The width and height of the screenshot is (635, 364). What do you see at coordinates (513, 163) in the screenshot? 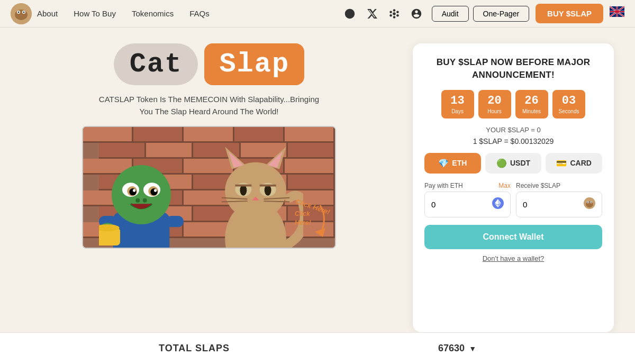
I see `usdt-tab: 🟢 USDT` at bounding box center [513, 163].